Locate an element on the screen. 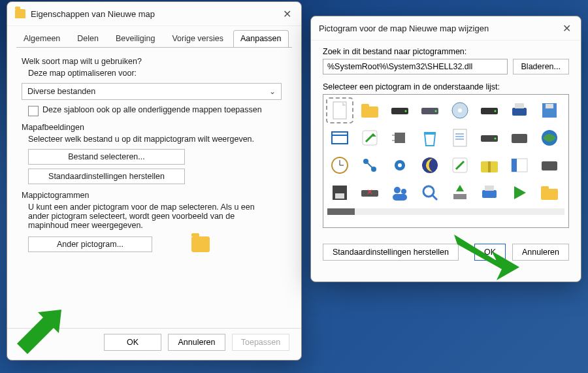 Image resolution: width=588 pixels, height=373 pixels. tab-beveiliging: Beveiliging is located at coordinates (135, 39).